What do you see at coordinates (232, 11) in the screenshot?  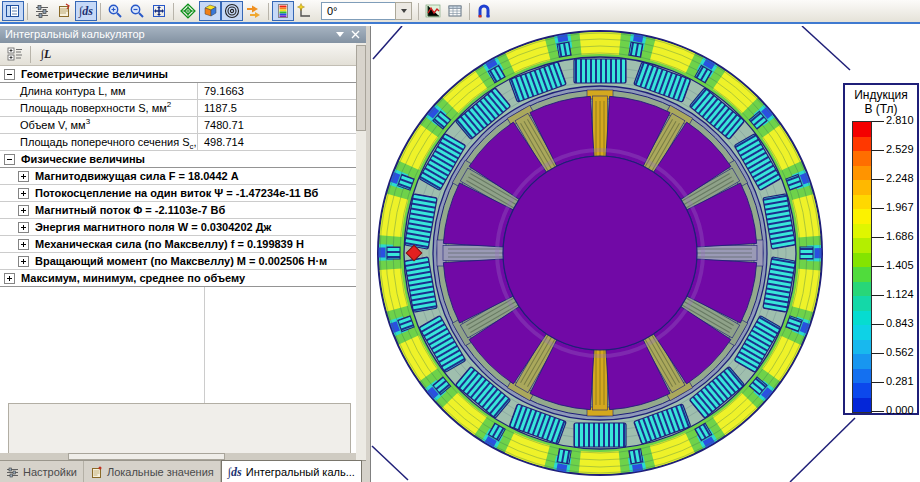 I see `field-lines-button` at bounding box center [232, 11].